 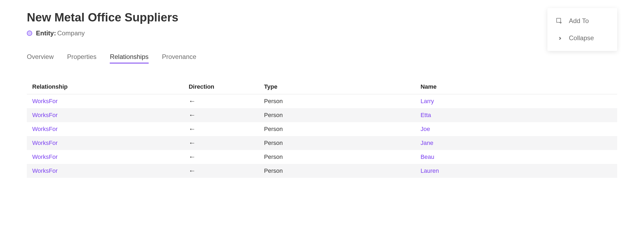 I want to click on entity-label: Entity:, so click(x=46, y=33).